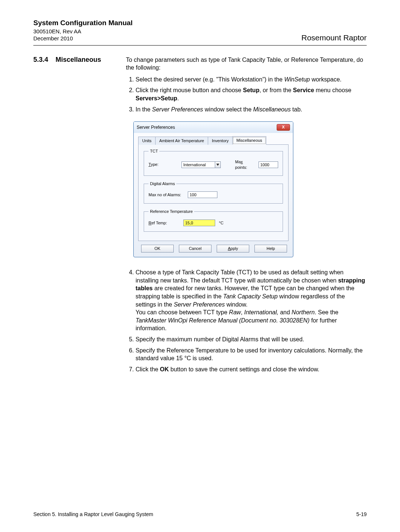  What do you see at coordinates (198, 165) in the screenshot?
I see `tct-type-value: International` at bounding box center [198, 165].